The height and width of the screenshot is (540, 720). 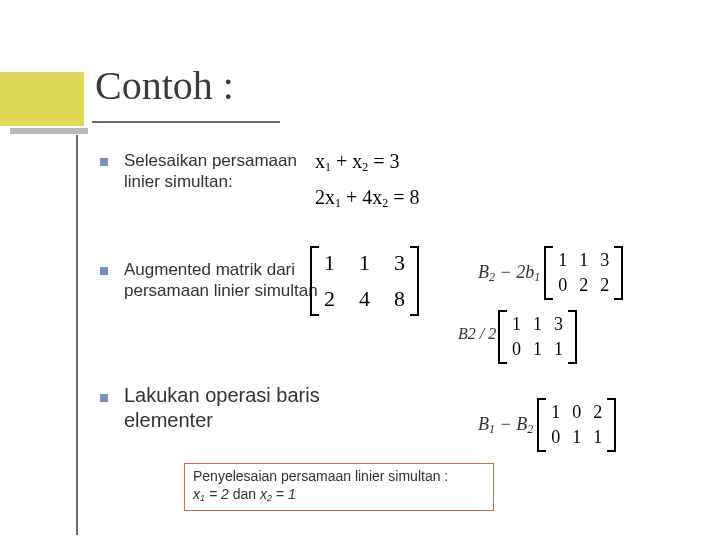 What do you see at coordinates (325, 197) in the screenshot?
I see `eq-text: 2x` at bounding box center [325, 197].